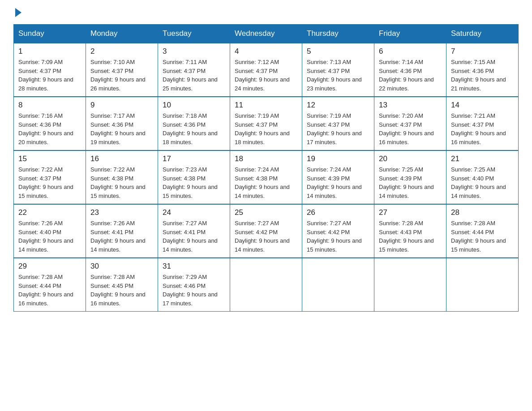 The image size is (532, 411). What do you see at coordinates (50, 34) in the screenshot?
I see `weekday-header-sunday: Sunday` at bounding box center [50, 34].